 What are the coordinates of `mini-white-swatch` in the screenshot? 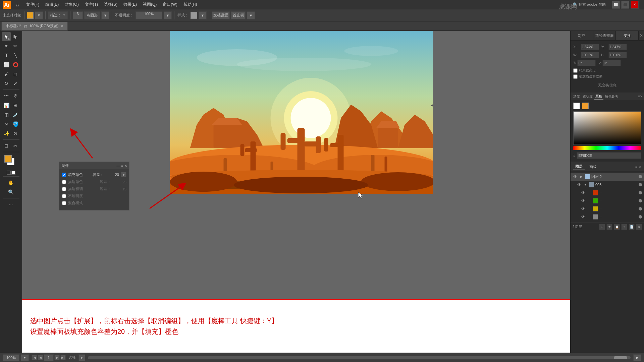 It's located at (13, 173).